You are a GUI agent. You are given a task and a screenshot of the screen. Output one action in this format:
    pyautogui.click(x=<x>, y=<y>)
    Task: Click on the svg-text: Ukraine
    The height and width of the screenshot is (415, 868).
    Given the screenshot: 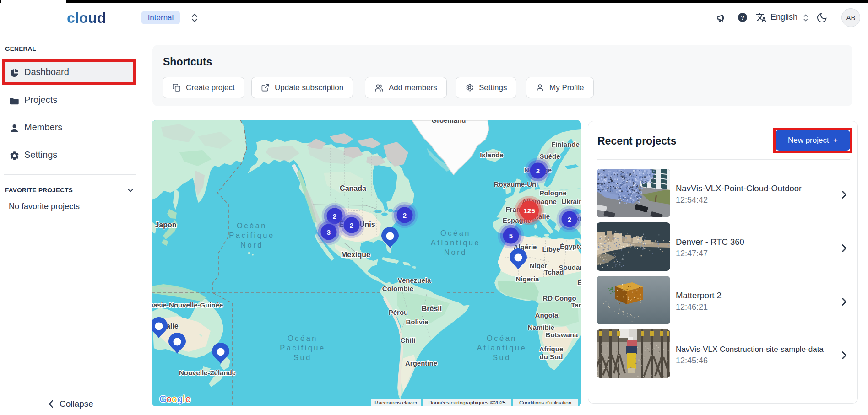 What is the action you would take?
    pyautogui.click(x=571, y=201)
    